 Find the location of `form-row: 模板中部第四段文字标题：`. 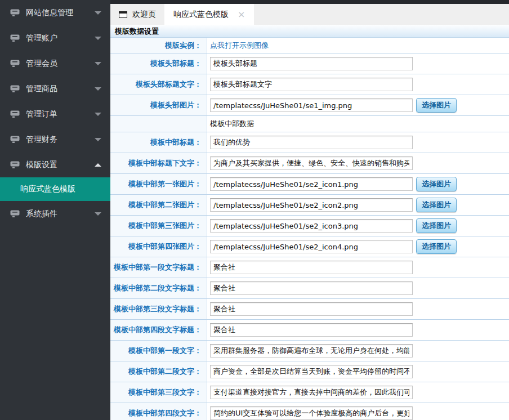

form-row: 模板中部第四段文字标题： is located at coordinates (310, 330).